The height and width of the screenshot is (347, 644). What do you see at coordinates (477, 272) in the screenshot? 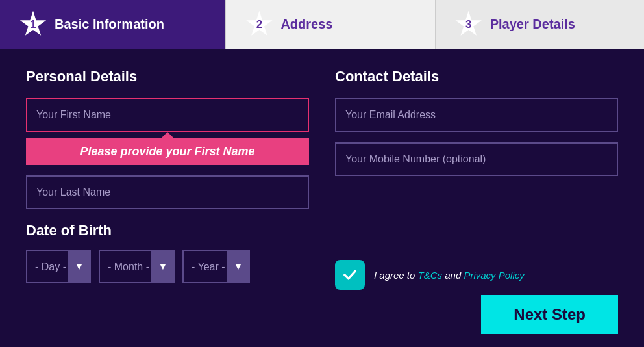
I see `agree-row: I agree to T&Cs and Privacy Policy` at bounding box center [477, 272].